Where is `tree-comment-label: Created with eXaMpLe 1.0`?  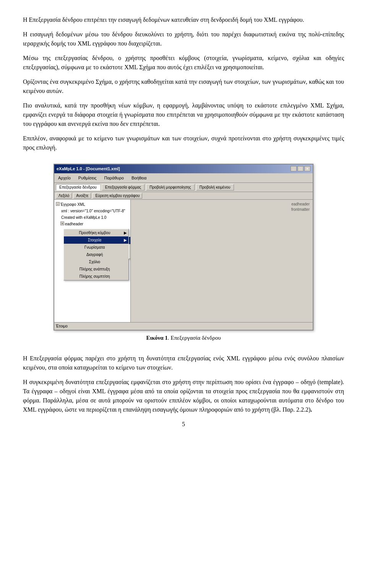 tree-comment-label: Created with eXaMpLe 1.0 is located at coordinates (84, 217).